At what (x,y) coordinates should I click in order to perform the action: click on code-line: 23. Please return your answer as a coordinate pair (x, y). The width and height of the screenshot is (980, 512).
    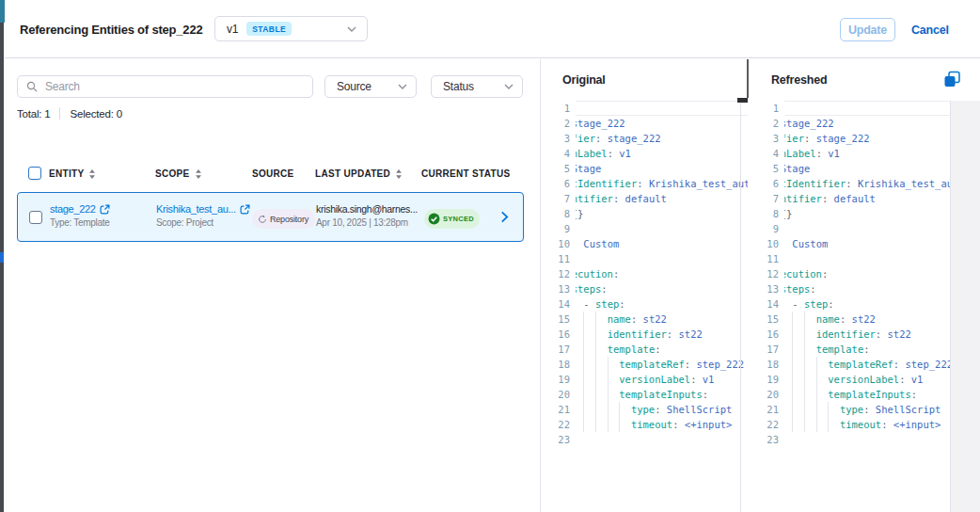
    Looking at the image, I should click on (651, 440).